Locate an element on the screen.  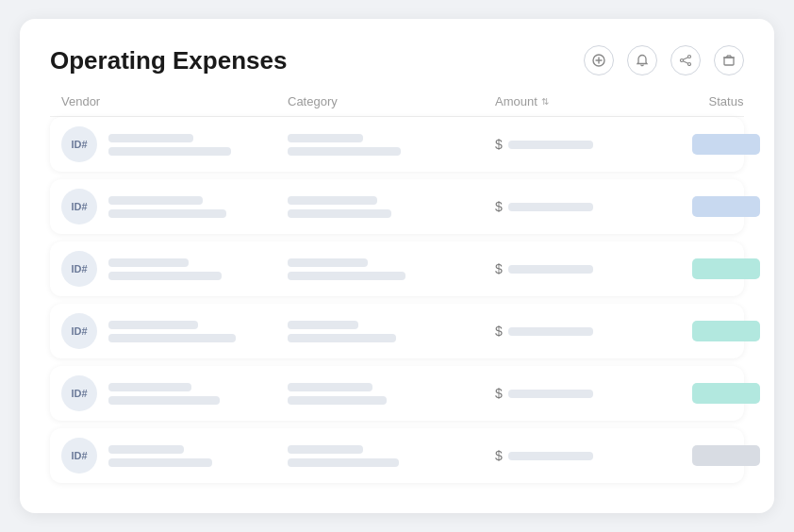
header-actions is located at coordinates (664, 60).